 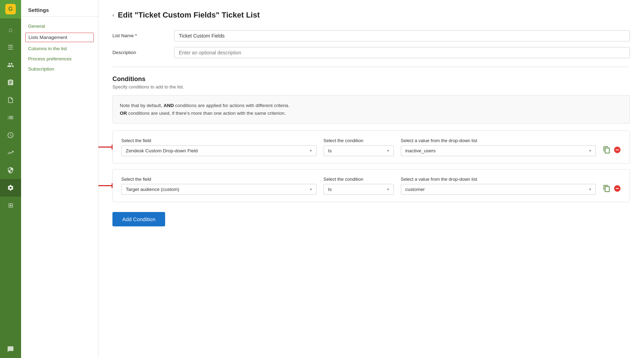 I want to click on app-logo: G, so click(x=11, y=9).